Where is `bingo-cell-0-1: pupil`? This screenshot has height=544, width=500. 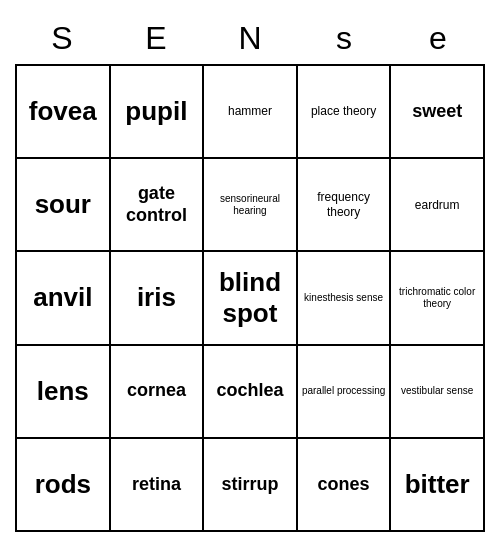
bingo-cell-0-1: pupil is located at coordinates (158, 112).